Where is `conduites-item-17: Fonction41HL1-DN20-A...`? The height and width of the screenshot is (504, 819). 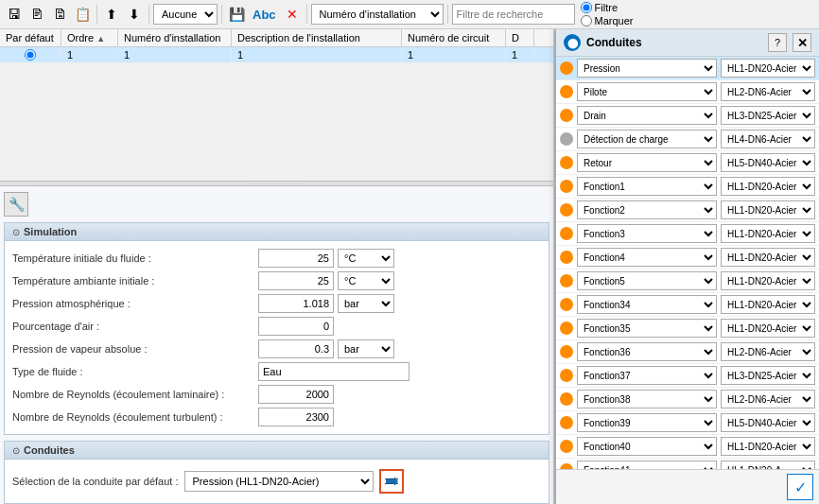
conduites-item-17: Fonction41HL1-DN20-A... is located at coordinates (688, 463).